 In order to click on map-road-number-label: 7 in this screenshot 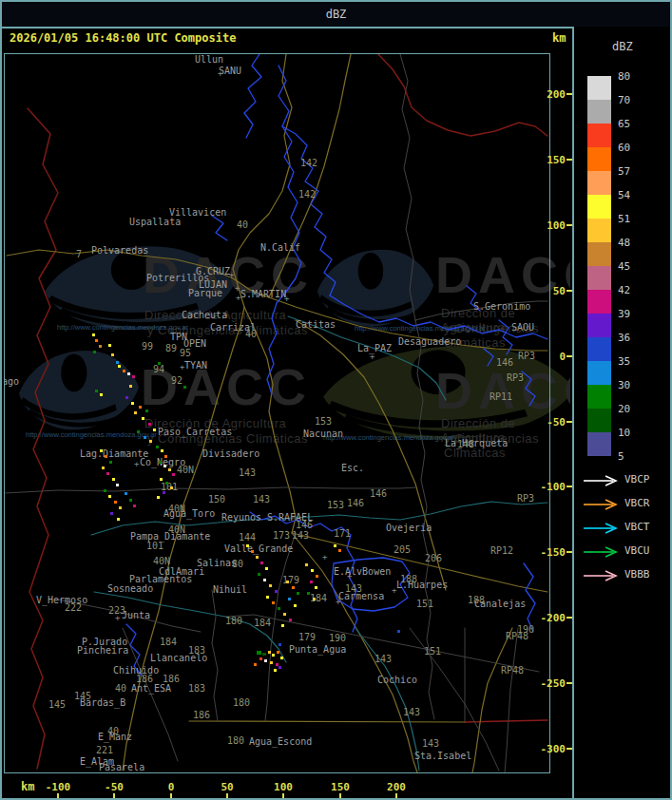, I will do `click(79, 255)`.